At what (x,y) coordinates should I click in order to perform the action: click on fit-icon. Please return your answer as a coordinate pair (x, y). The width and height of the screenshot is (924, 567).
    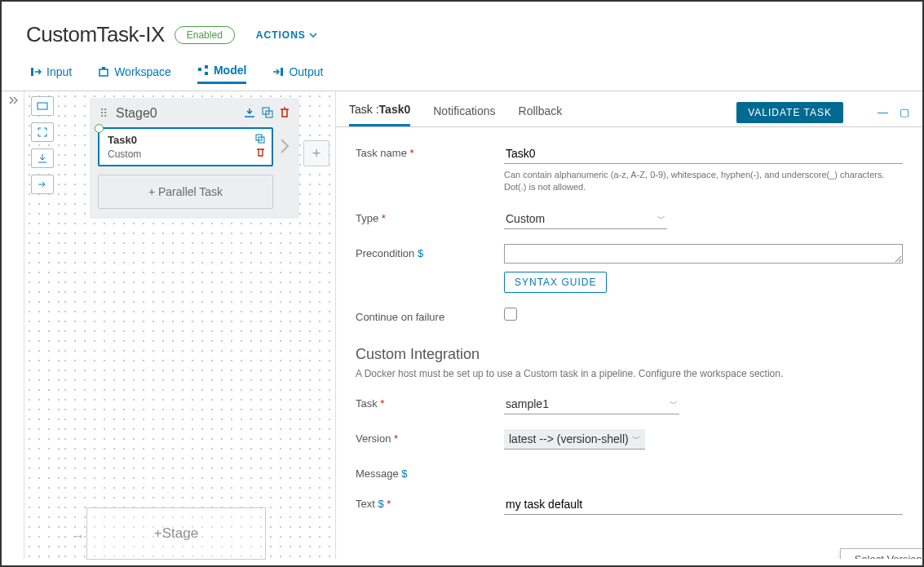
    Looking at the image, I should click on (42, 132).